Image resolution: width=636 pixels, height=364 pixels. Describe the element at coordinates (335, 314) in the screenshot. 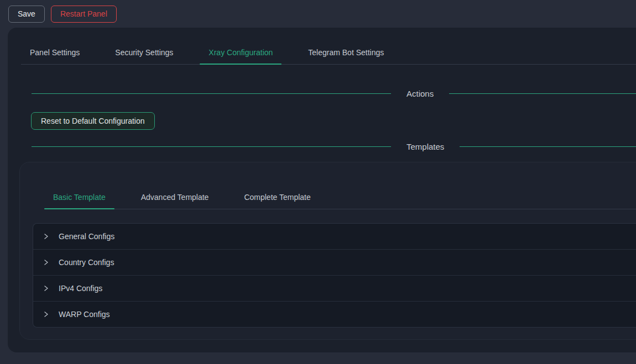

I see `collapse-row-warp-configs: WARP Configs` at that location.